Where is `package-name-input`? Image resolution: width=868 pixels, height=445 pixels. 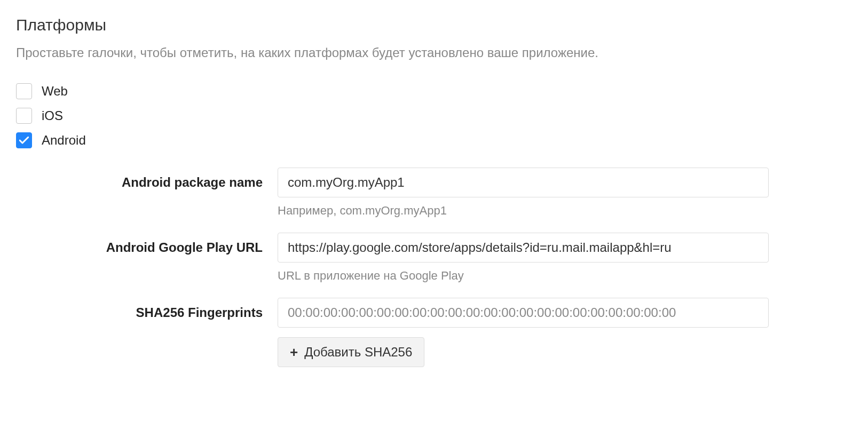 package-name-input is located at coordinates (523, 182).